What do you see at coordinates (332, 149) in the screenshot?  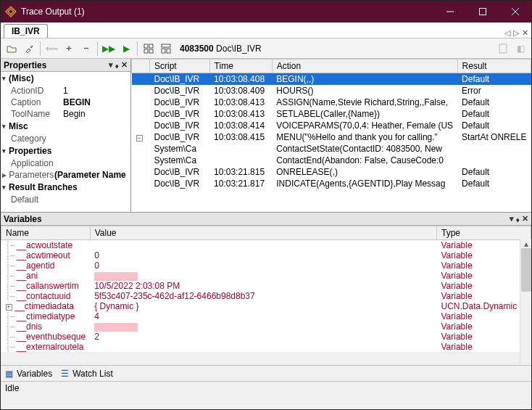 I see `trace-row: System\CaContactSetState(ContactID: 4083…` at bounding box center [332, 149].